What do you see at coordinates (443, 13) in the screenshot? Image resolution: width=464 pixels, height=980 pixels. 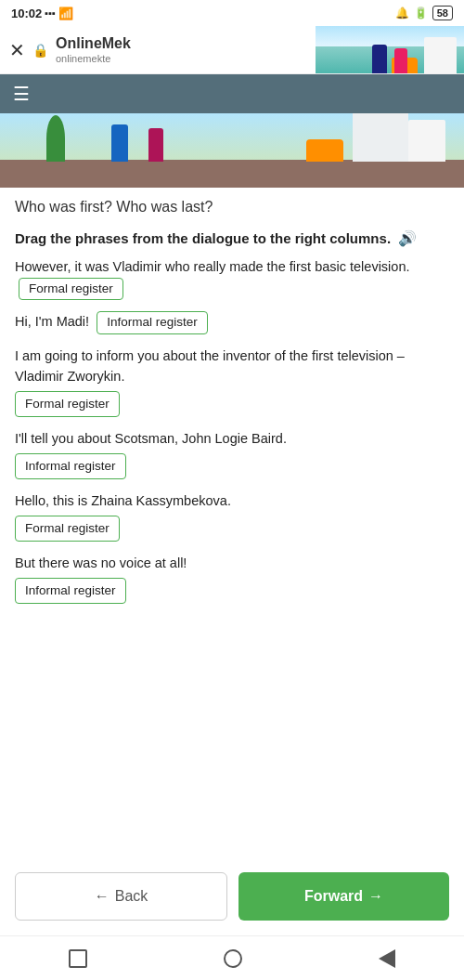 I see `battery-level: 58` at bounding box center [443, 13].